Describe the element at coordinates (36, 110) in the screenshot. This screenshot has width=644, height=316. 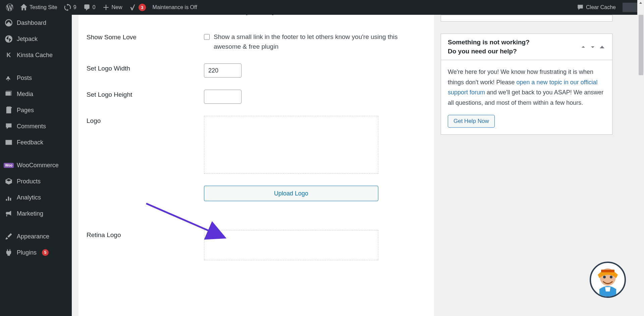
I see `sidebar-item-pages: Pages` at that location.